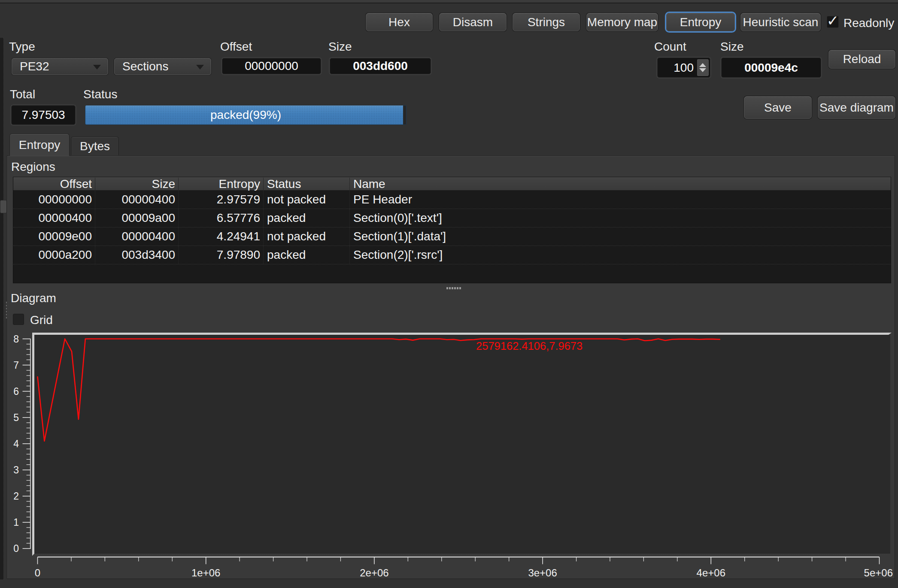 The image size is (898, 588). Describe the element at coordinates (683, 68) in the screenshot. I see `count-spinbox-value: 100` at that location.